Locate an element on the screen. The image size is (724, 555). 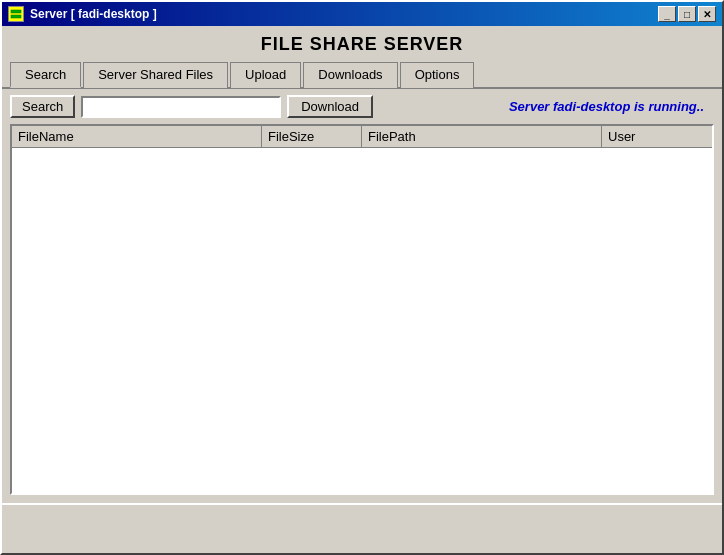
tab-bar: Search Server Shared Files Upload Downlo… is located at coordinates (362, 75).